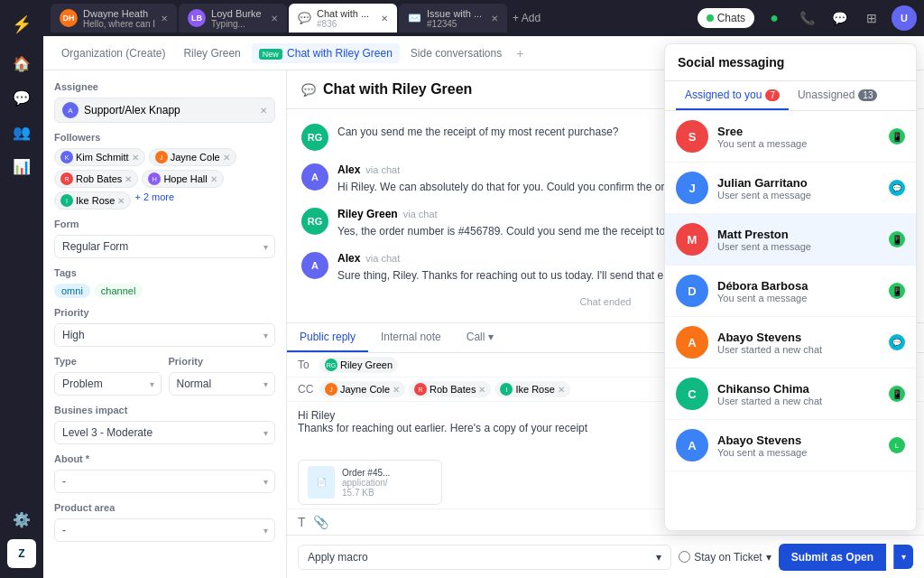 The width and height of the screenshot is (924, 578). Describe the element at coordinates (532, 389) in the screenshot. I see `cc-ike: I Ike Rose ✕` at that location.